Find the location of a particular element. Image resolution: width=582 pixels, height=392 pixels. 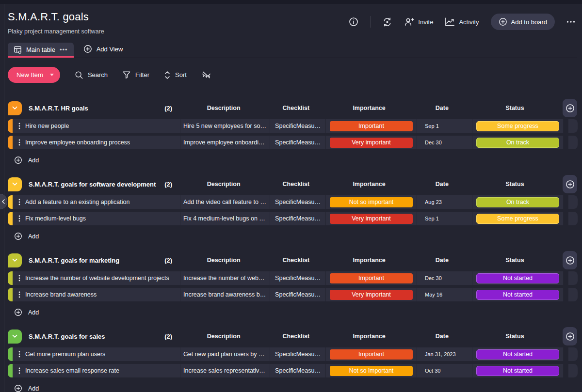

board-info-button is located at coordinates (354, 22).